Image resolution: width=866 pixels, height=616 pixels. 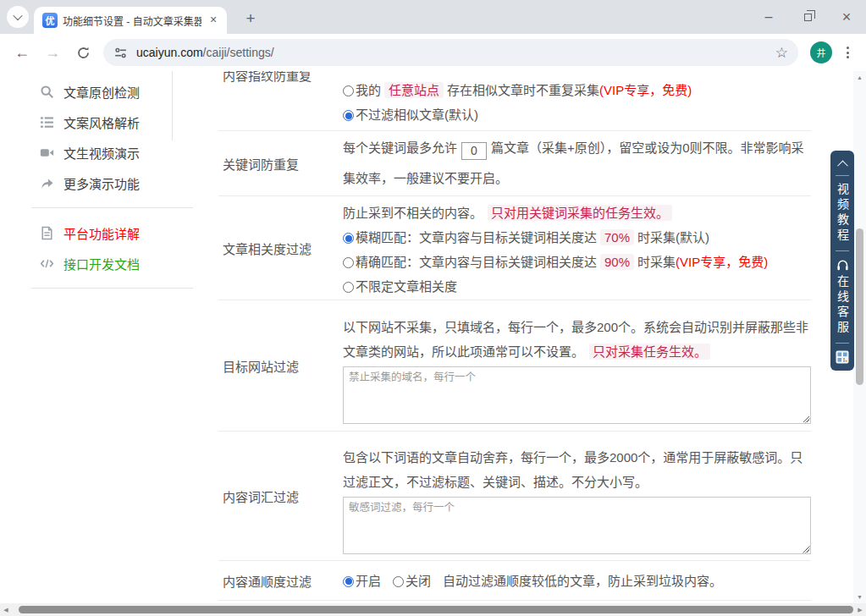 What do you see at coordinates (808, 17) in the screenshot?
I see `restore-icon` at bounding box center [808, 17].